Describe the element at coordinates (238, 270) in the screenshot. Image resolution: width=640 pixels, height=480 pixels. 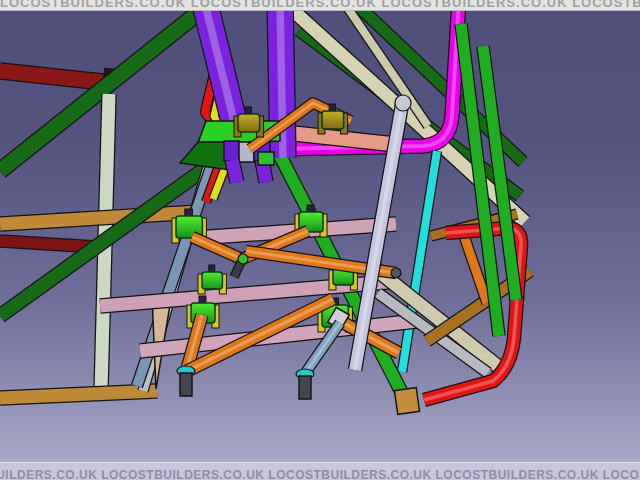
I see `upper-balljoint-stud` at that location.